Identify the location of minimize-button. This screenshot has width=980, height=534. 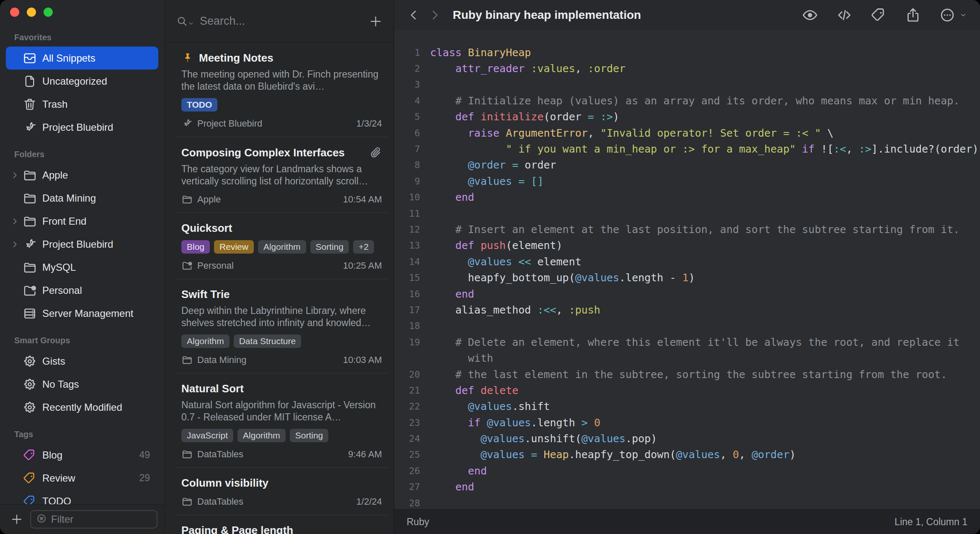
(31, 12).